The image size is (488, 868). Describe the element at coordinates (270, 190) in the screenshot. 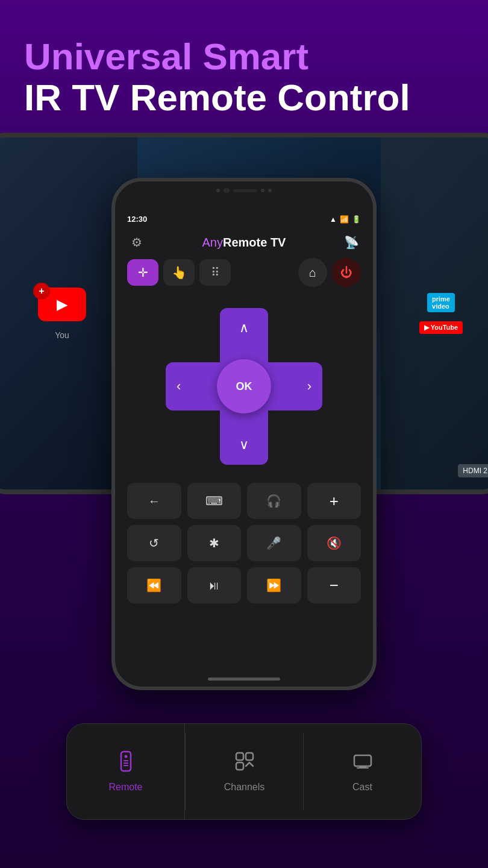

I see `dot3` at that location.